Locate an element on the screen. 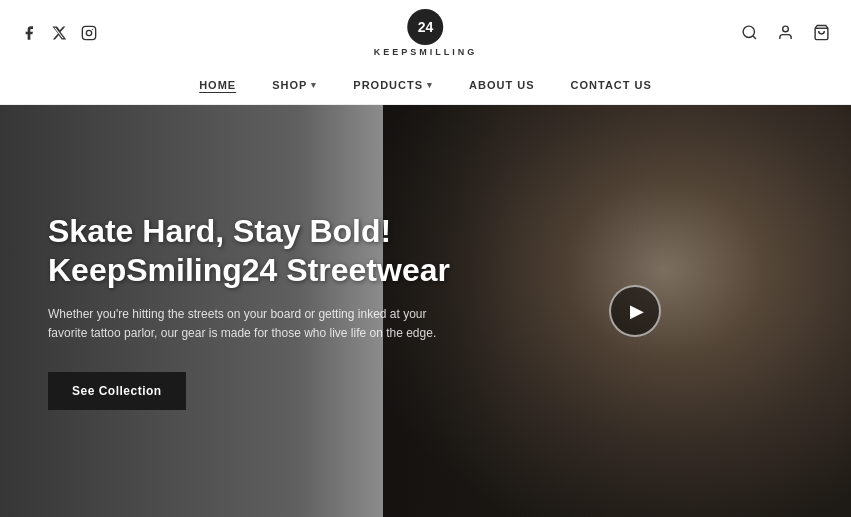 This screenshot has height=517, width=851. user-icon is located at coordinates (785, 33).